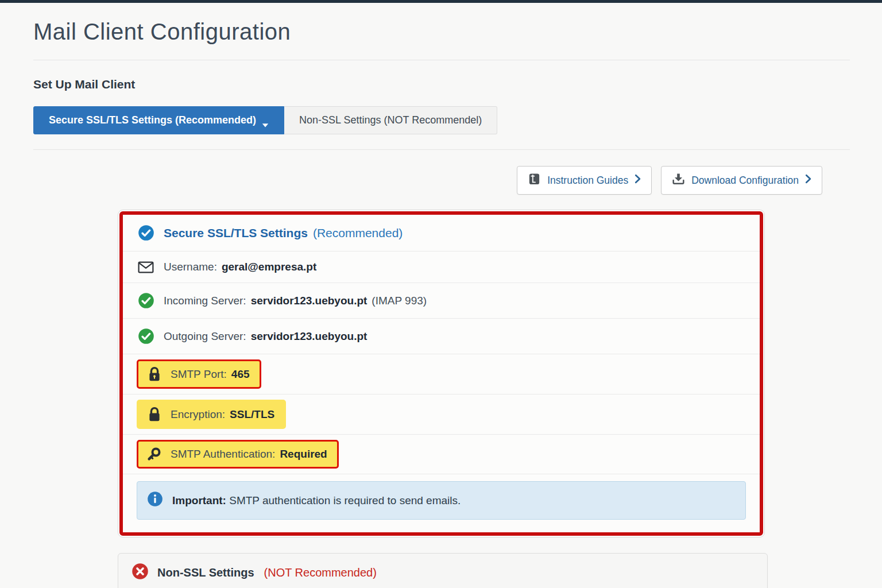  I want to click on smtp-port-highlight: SMTP Port: 465, so click(199, 374).